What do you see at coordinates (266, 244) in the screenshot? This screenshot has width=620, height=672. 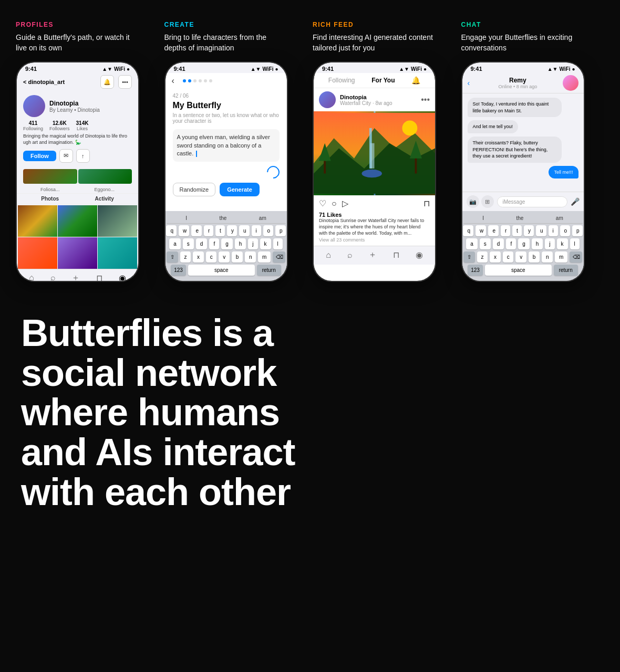 I see `key-k: k` at bounding box center [266, 244].